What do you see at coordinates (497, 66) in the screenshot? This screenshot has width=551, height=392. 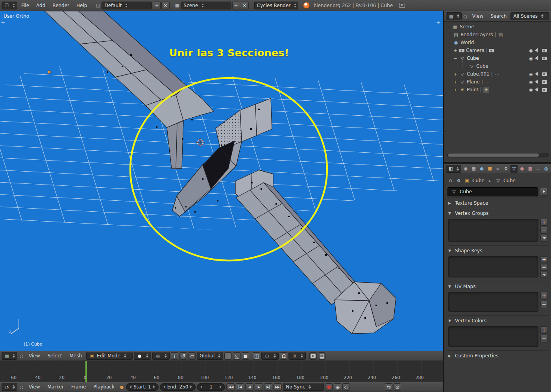 I see `outliner-row-cube-data: ▽ Cube` at bounding box center [497, 66].